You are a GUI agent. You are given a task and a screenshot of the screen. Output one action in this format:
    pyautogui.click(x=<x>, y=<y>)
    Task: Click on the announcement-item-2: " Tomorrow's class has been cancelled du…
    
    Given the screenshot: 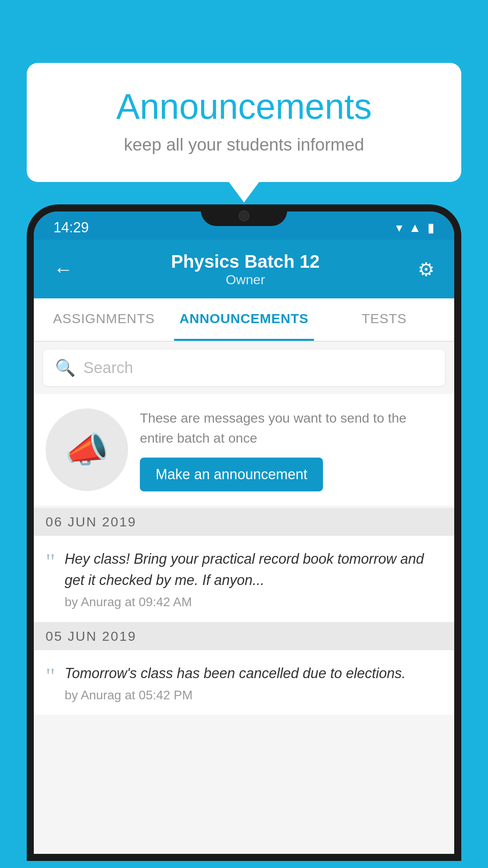 What is the action you would take?
    pyautogui.click(x=244, y=683)
    